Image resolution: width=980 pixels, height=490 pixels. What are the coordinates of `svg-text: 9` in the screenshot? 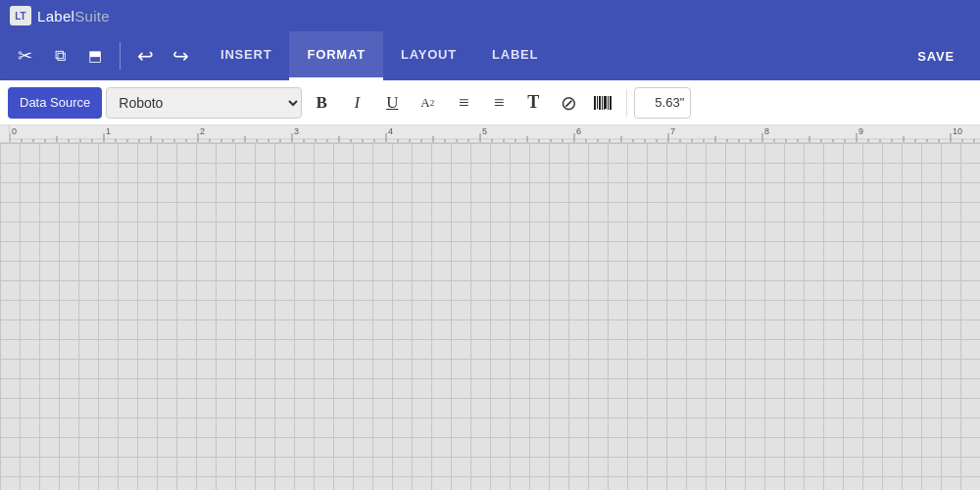 It's located at (860, 131).